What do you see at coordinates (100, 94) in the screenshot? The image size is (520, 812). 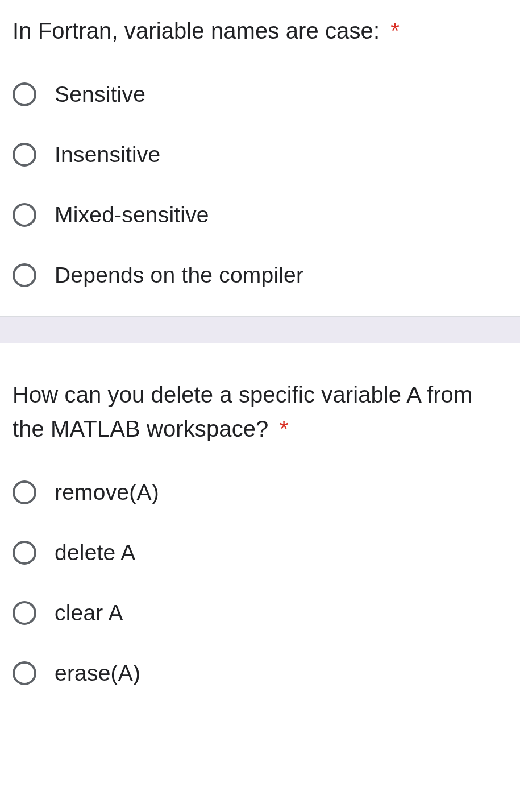 I see `option-label: Sensitive` at bounding box center [100, 94].